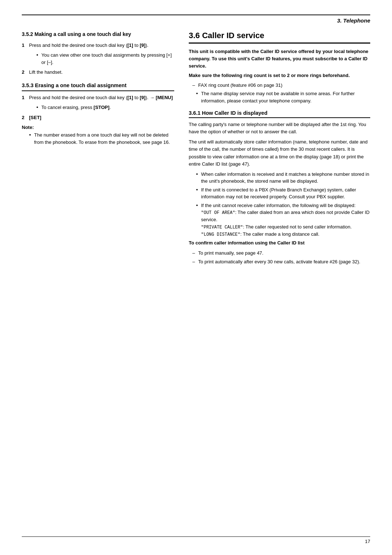 The image size is (392, 555). Describe the element at coordinates (102, 139) in the screenshot. I see `note-bullets: The number erased from a one touch dial …` at that location.